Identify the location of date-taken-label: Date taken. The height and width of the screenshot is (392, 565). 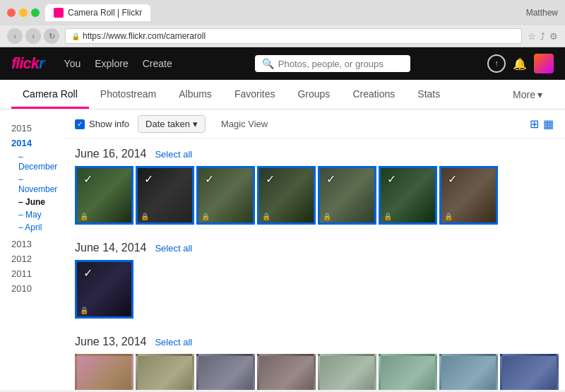
(168, 124).